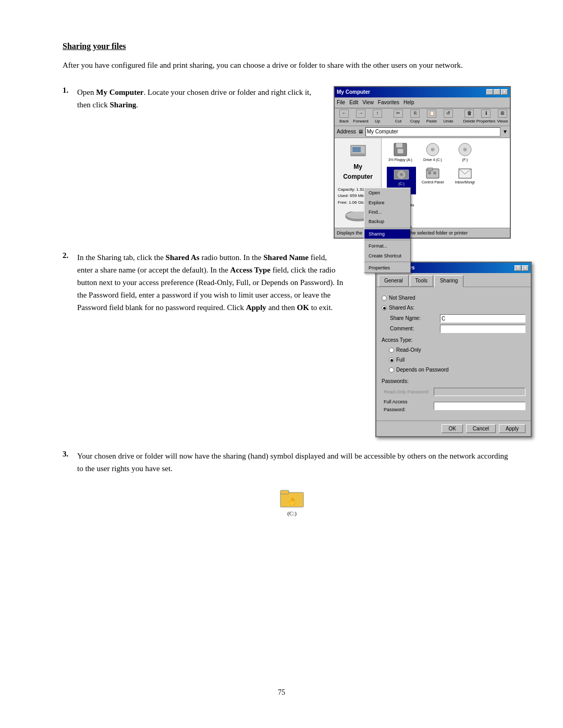  What do you see at coordinates (377, 117) in the screenshot?
I see `toolbar-up: ↑ Up` at bounding box center [377, 117].